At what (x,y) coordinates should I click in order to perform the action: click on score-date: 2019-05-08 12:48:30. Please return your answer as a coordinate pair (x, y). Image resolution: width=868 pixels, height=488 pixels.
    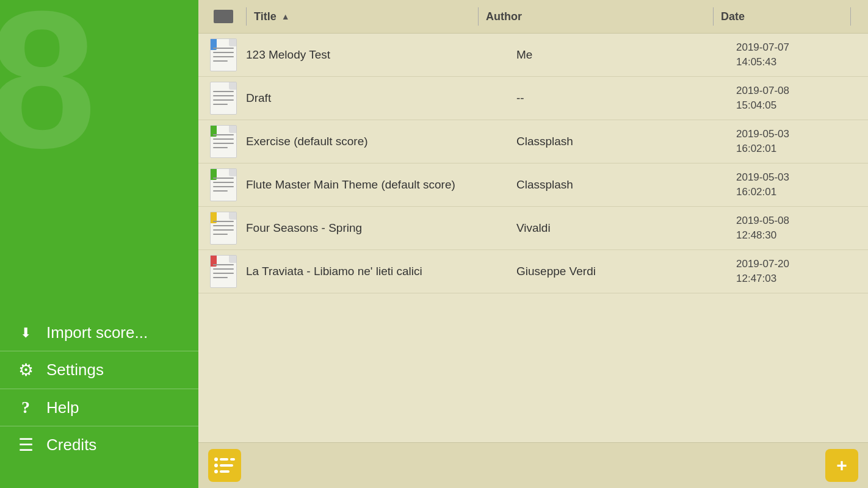
    Looking at the image, I should click on (797, 228).